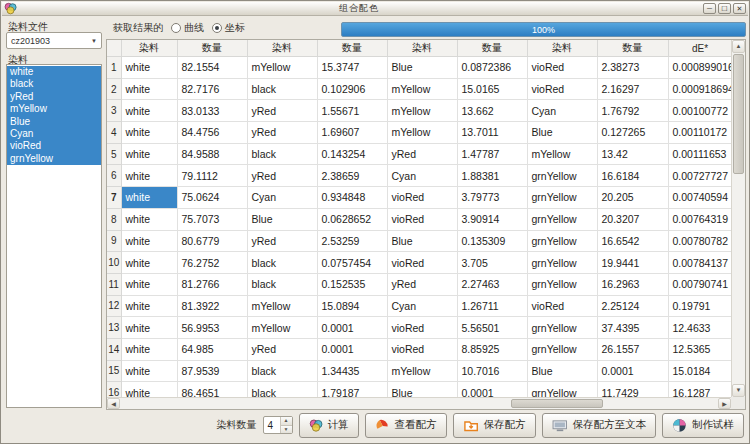 The width and height of the screenshot is (750, 444). What do you see at coordinates (352, 176) in the screenshot?
I see `table-cell: 2.38659` at bounding box center [352, 176].